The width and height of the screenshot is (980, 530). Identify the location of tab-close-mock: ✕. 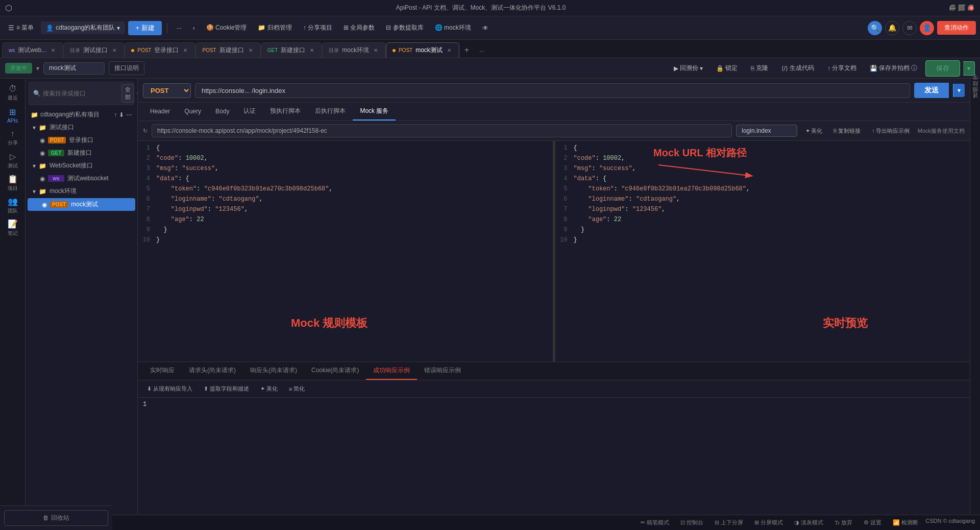
(449, 51).